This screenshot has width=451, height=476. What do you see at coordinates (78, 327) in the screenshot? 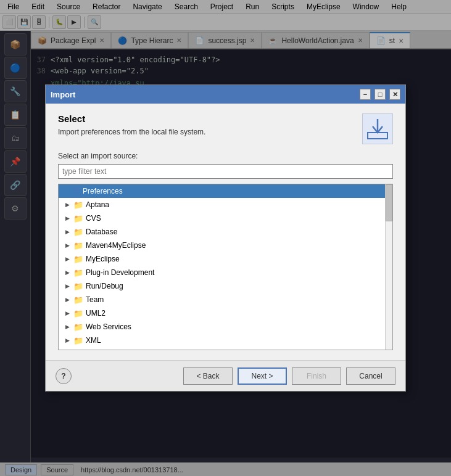
I see `folder-icon-web-services: 📁` at bounding box center [78, 327].